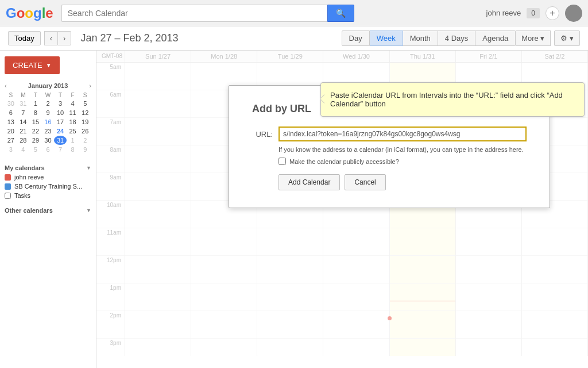 This screenshot has width=588, height=368. Describe the element at coordinates (294, 39) in the screenshot. I see `subheader: Today ‹ › Jan 27 – Feb 2, 2013 Day Week …` at that location.